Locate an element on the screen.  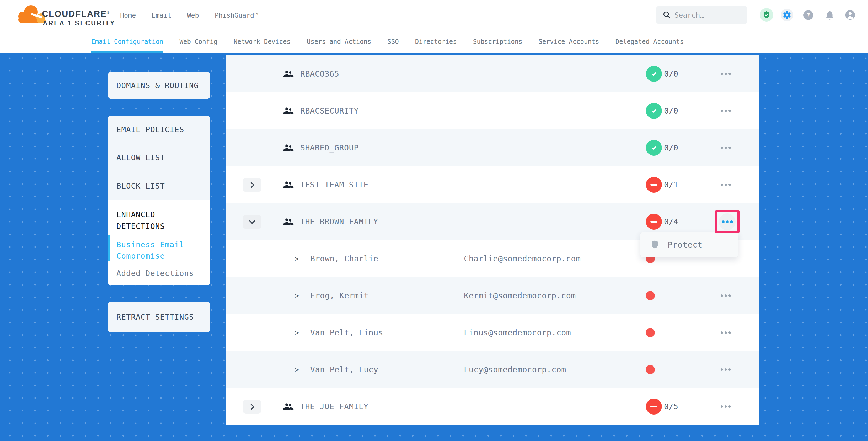
sidebar-item-block-list: BLOCK LIST is located at coordinates (159, 186).